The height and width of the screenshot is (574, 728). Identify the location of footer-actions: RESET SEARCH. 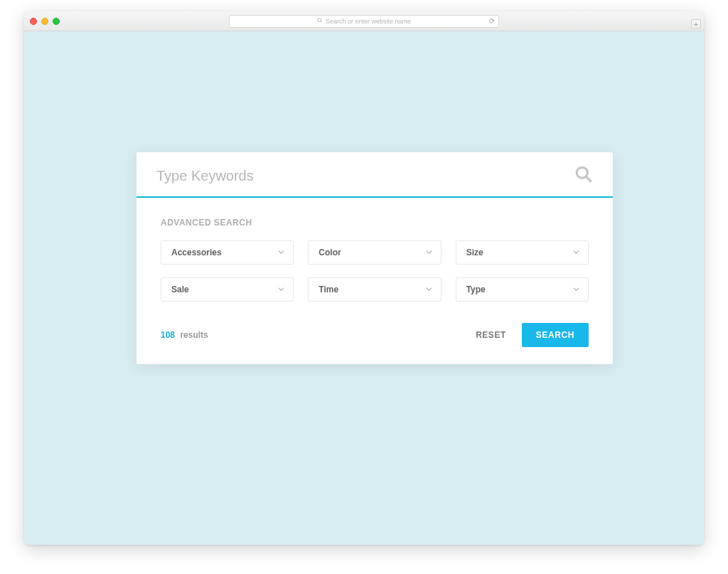
(532, 335).